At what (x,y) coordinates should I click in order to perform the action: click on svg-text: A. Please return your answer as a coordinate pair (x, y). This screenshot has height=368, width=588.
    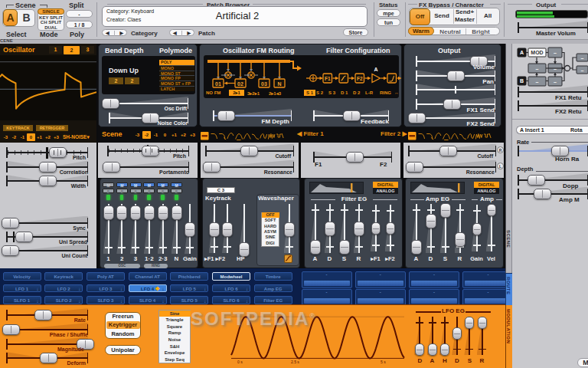
    Looking at the image, I should click on (522, 52).